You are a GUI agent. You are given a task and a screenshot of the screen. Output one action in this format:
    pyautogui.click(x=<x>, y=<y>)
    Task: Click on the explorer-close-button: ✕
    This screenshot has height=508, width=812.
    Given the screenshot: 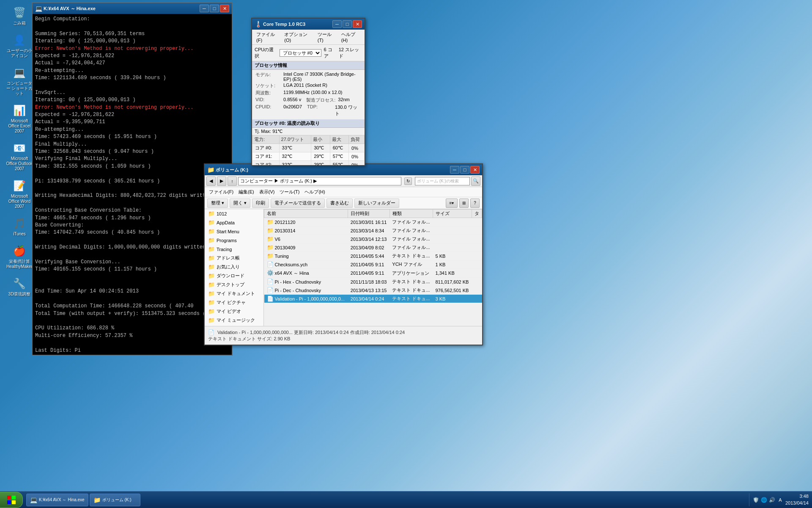 What is the action you would take?
    pyautogui.click(x=475, y=170)
    